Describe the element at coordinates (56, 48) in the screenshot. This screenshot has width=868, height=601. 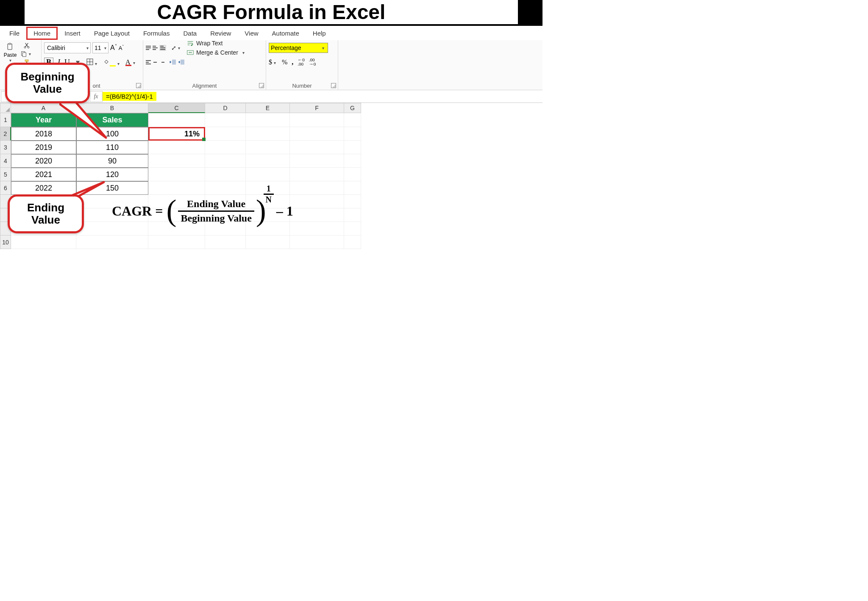
I see `font-name-value: Calibiri` at that location.